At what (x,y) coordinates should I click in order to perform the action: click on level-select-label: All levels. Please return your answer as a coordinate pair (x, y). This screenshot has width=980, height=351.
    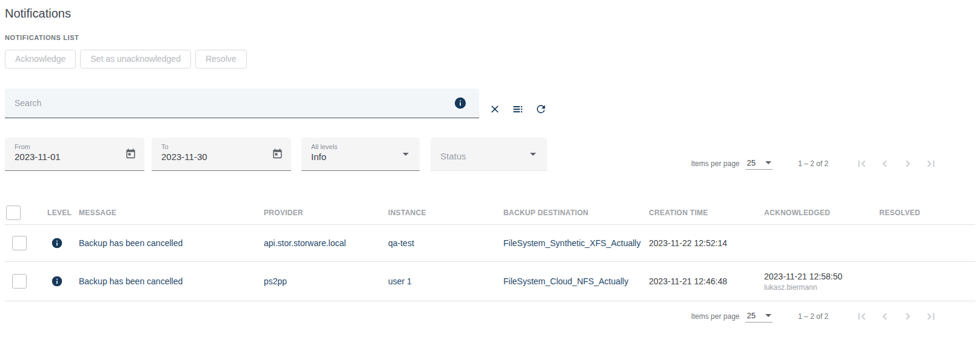
    Looking at the image, I should click on (360, 147).